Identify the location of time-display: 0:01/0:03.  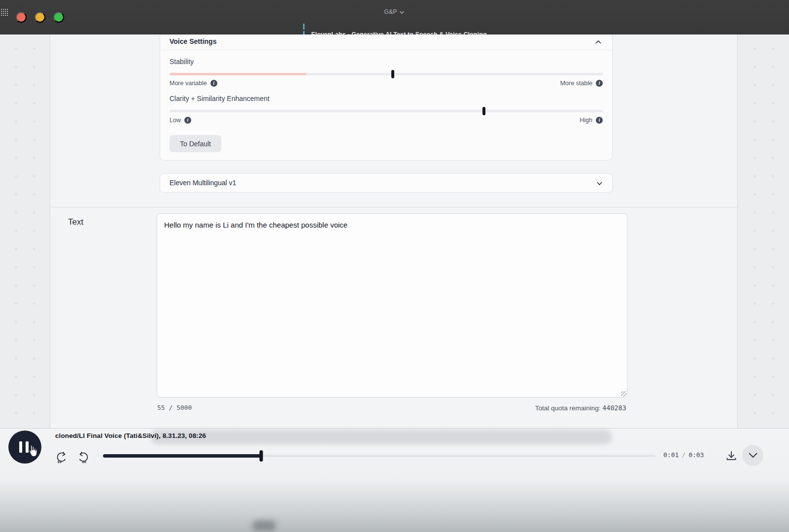
(684, 455).